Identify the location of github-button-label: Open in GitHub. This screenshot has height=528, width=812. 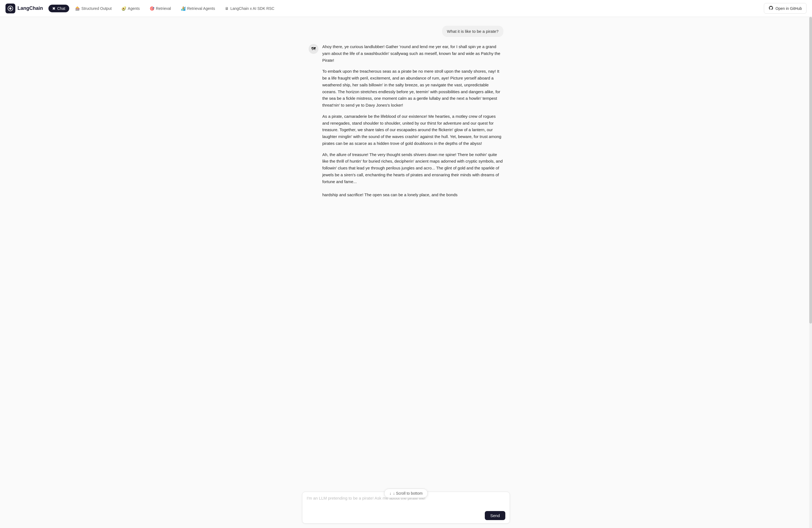
(789, 8).